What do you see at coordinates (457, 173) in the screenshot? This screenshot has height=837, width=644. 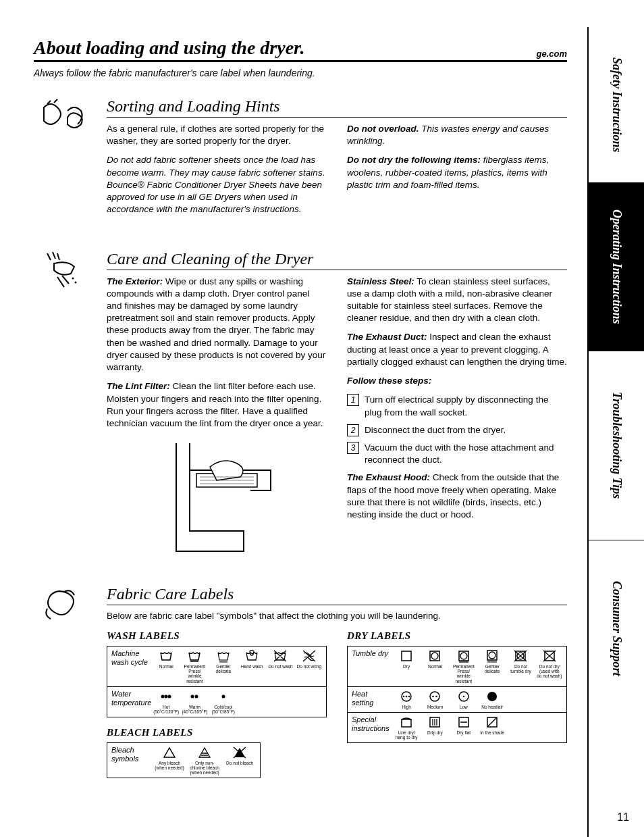 I see `sorting-p4: Do not dry the following items: fibergla…` at bounding box center [457, 173].